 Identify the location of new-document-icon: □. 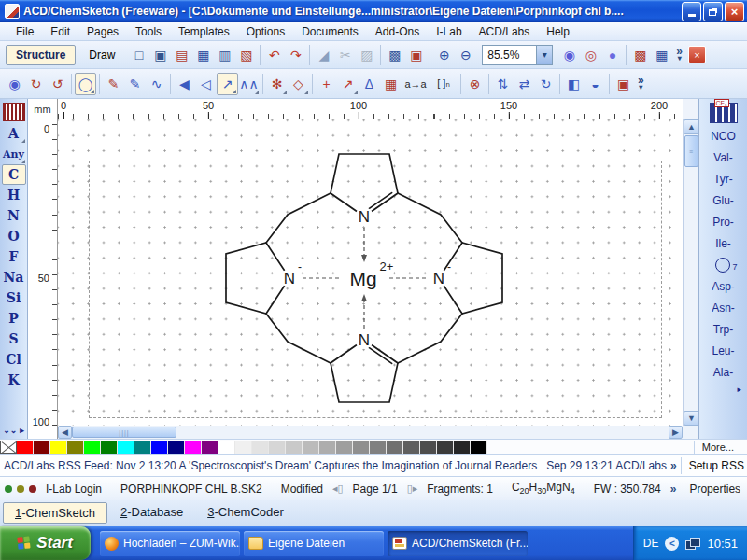
(138, 55).